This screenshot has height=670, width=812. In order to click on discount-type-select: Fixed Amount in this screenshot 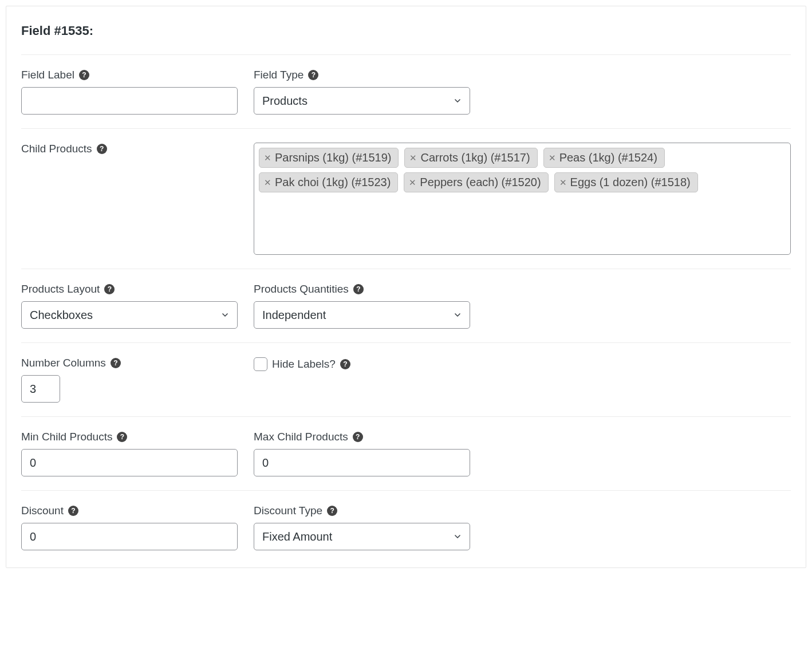, I will do `click(362, 537)`.